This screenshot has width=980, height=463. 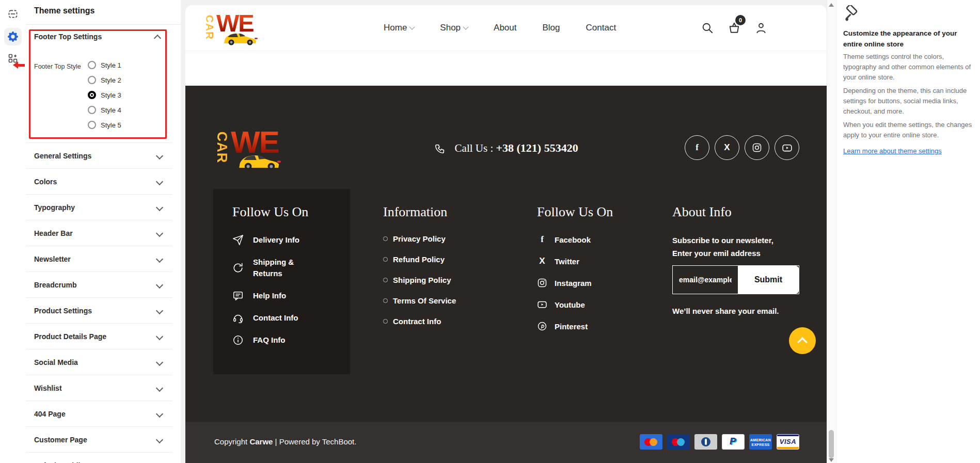 What do you see at coordinates (707, 28) in the screenshot?
I see `search-icon` at bounding box center [707, 28].